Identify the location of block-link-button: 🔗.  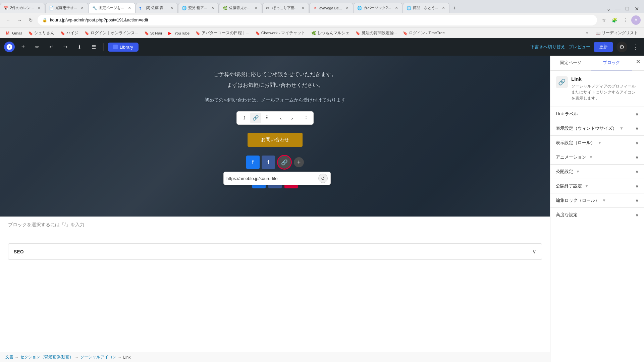
(256, 118).